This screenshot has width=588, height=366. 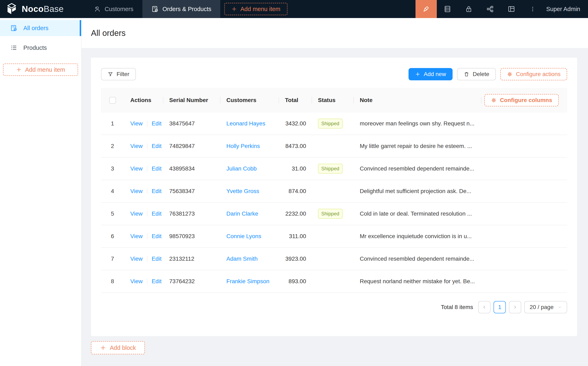 I want to click on topbar-right: Super Admin, so click(x=502, y=9).